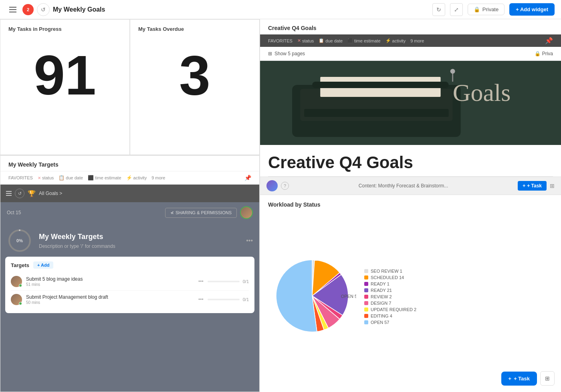 The image size is (561, 392). I want to click on online-indicator, so click(20, 285).